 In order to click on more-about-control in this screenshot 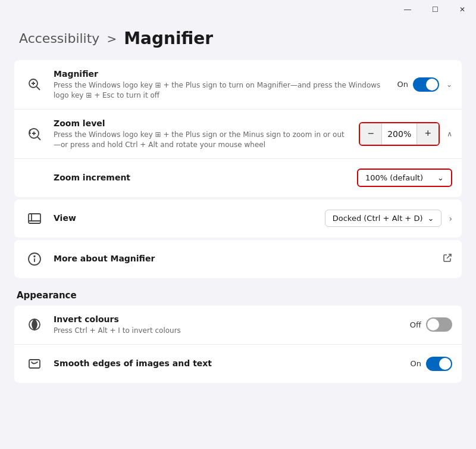, I will do `click(447, 259)`.